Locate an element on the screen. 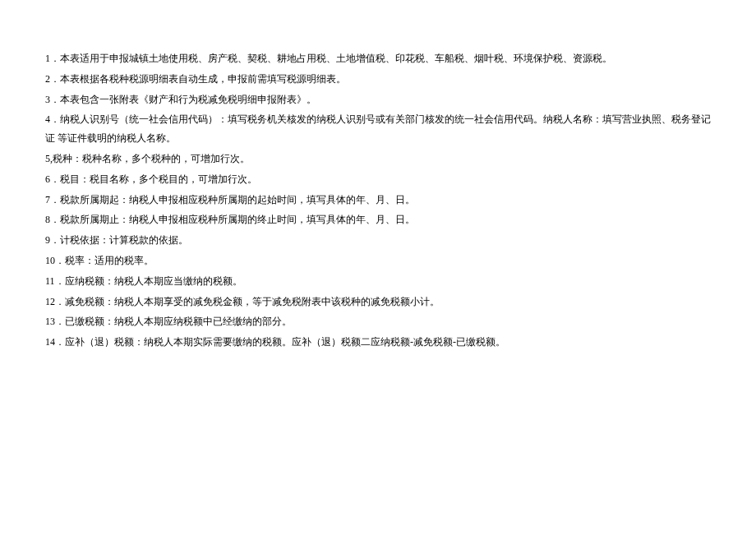 The width and height of the screenshot is (756, 535). list-item: 11．应纳税额：纳税人本期应当缴纳的税额。 is located at coordinates (378, 281).